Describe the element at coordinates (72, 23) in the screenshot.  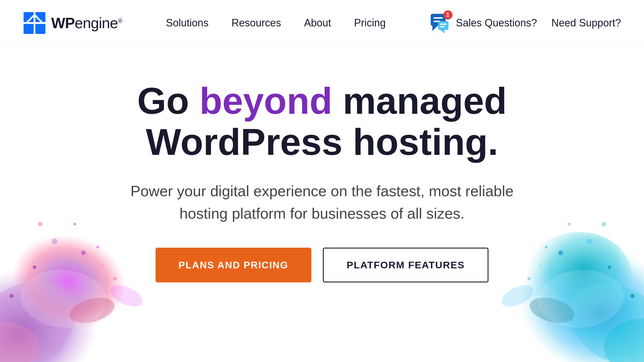
I see `logo: WPengine®` at that location.